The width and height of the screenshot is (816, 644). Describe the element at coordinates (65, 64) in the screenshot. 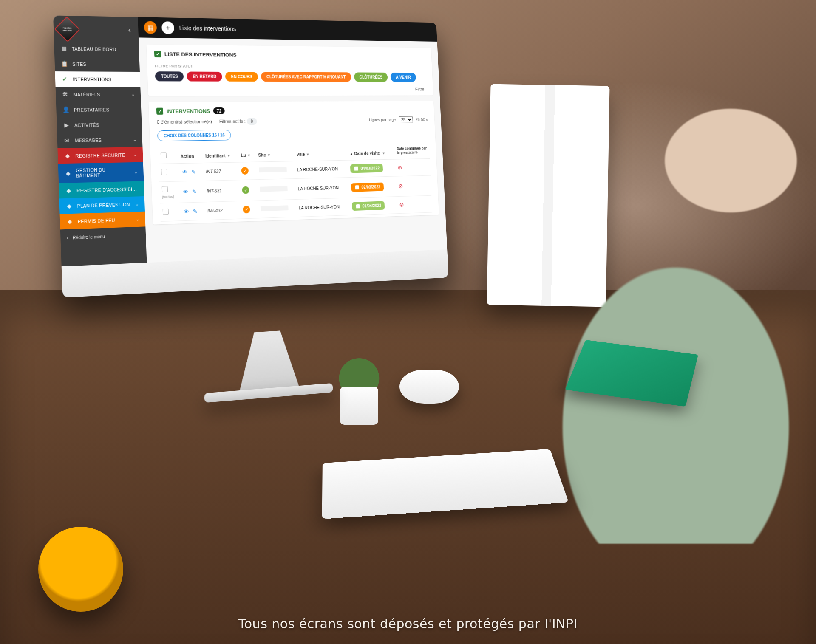

I see `nav-icon: 📋` at that location.